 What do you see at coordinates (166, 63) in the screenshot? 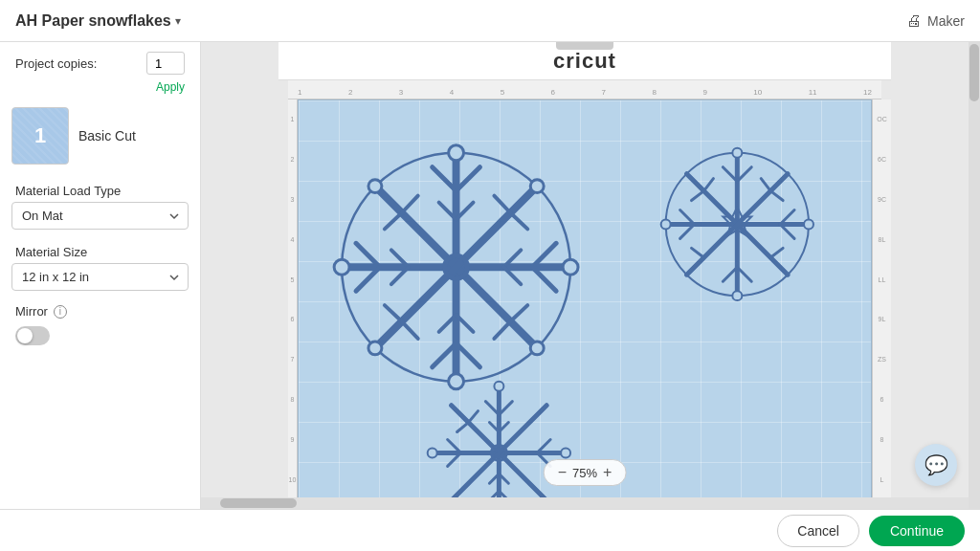
I see `copies-input-group` at bounding box center [166, 63].